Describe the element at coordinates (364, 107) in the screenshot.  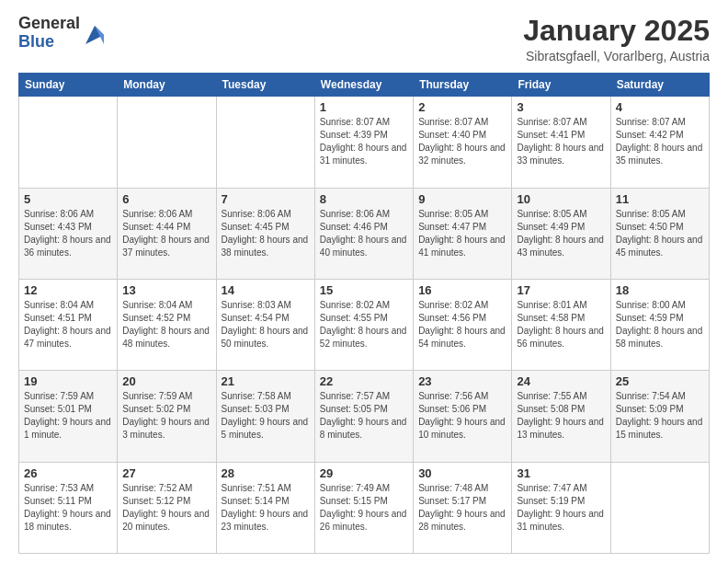
I see `day-number: 1` at that location.